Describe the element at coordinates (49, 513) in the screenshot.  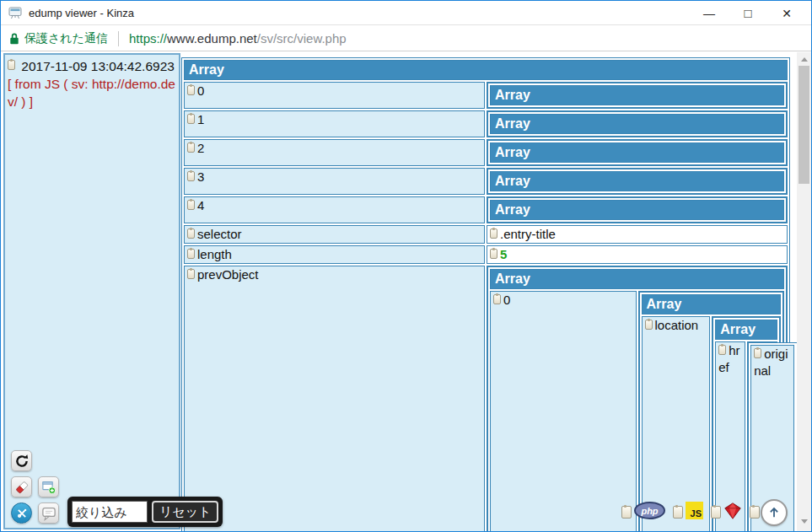
I see `comment-bubble-icon` at that location.